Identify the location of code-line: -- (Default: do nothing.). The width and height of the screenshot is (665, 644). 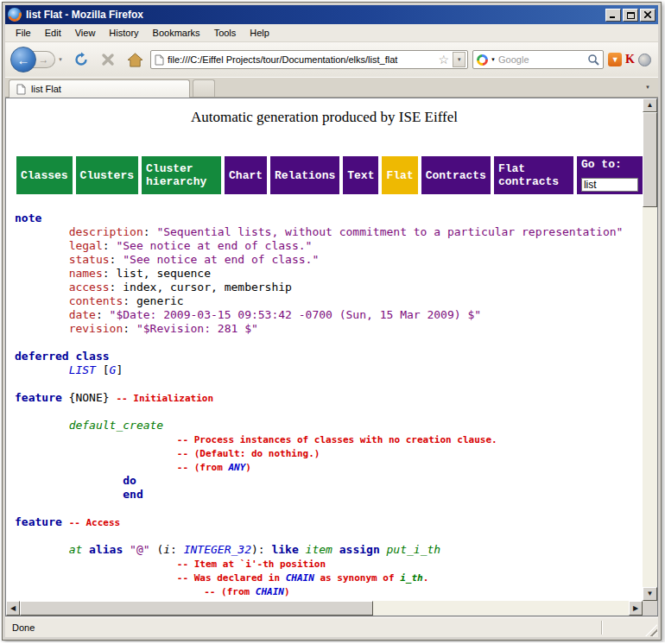
(328, 453).